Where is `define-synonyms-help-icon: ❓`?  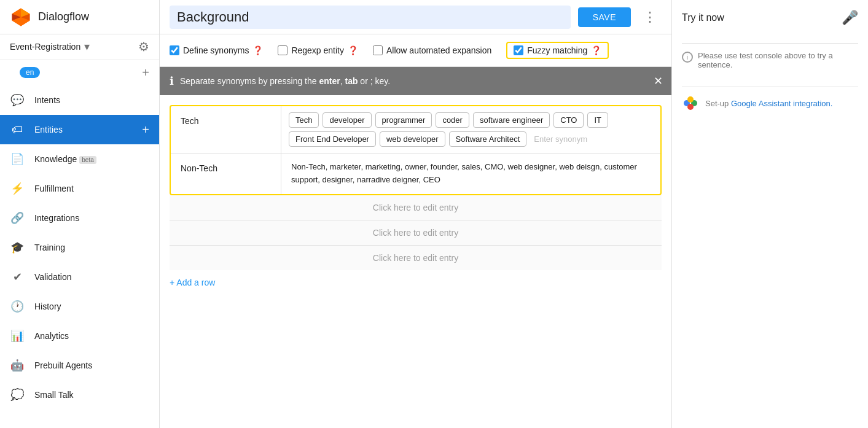 define-synonyms-help-icon: ❓ is located at coordinates (258, 50).